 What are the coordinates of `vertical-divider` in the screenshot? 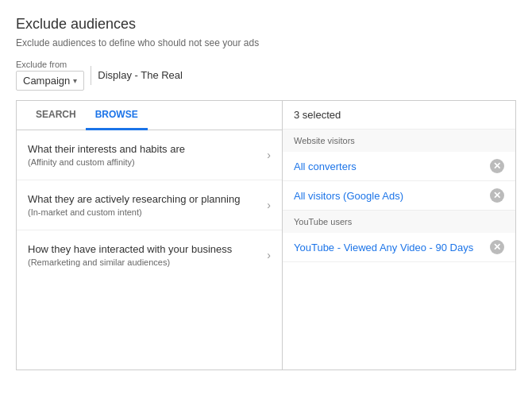 It's located at (91, 75).